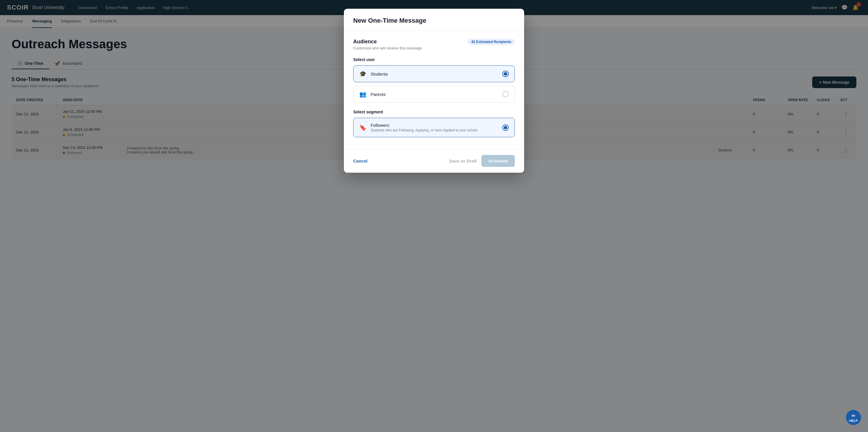  I want to click on modal-footer: Cancel Save as Draft Schedule, so click(434, 159).